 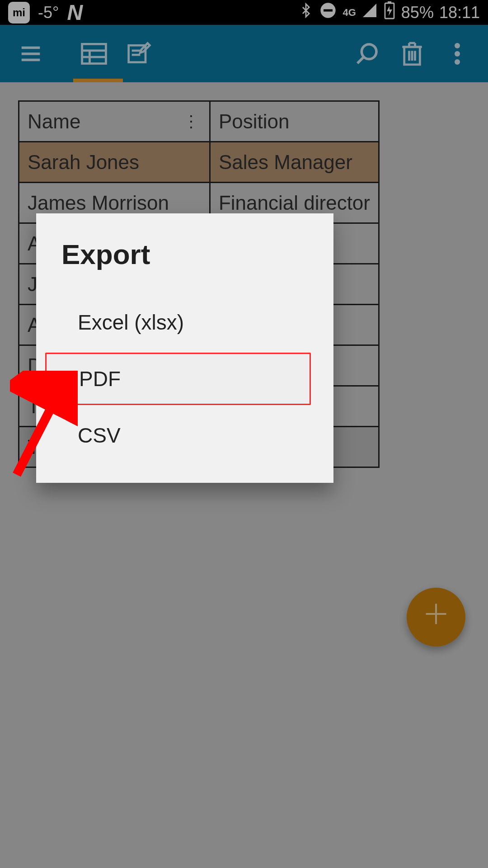 I want to click on export-option: Excel (xlsx), so click(x=185, y=322).